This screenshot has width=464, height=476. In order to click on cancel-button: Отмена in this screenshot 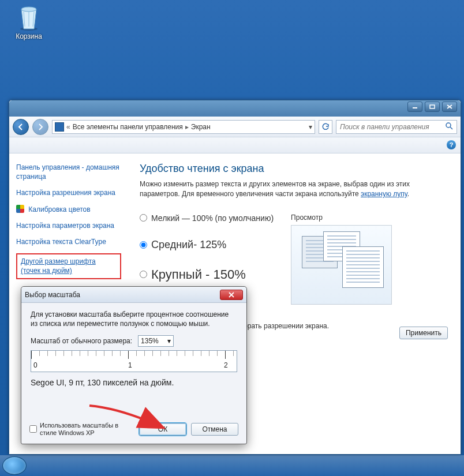, I will do `click(215, 429)`.